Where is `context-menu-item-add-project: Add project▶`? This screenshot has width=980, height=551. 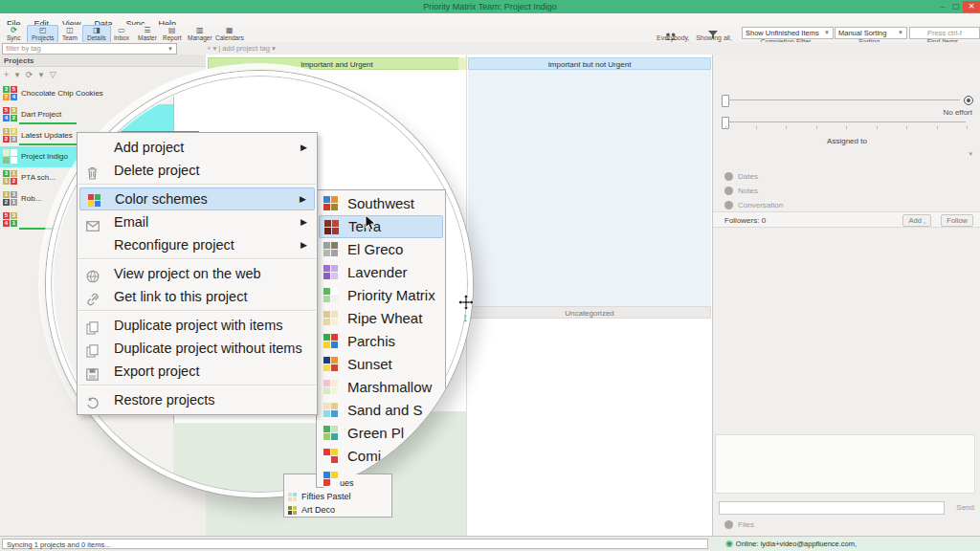 context-menu-item-add-project: Add project▶ is located at coordinates (197, 147).